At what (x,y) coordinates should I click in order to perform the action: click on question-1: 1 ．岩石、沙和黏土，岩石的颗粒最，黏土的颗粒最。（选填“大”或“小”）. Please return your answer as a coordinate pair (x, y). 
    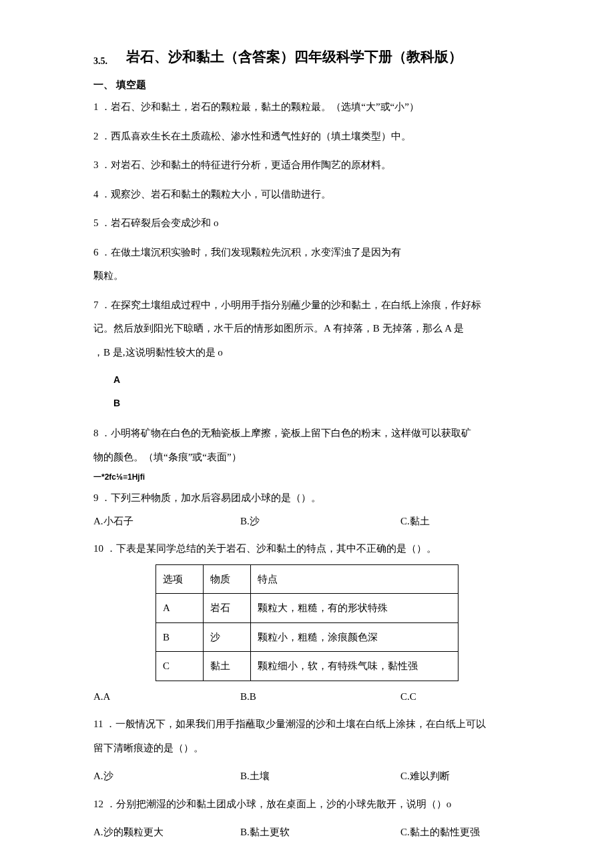
    Looking at the image, I should click on (307, 107).